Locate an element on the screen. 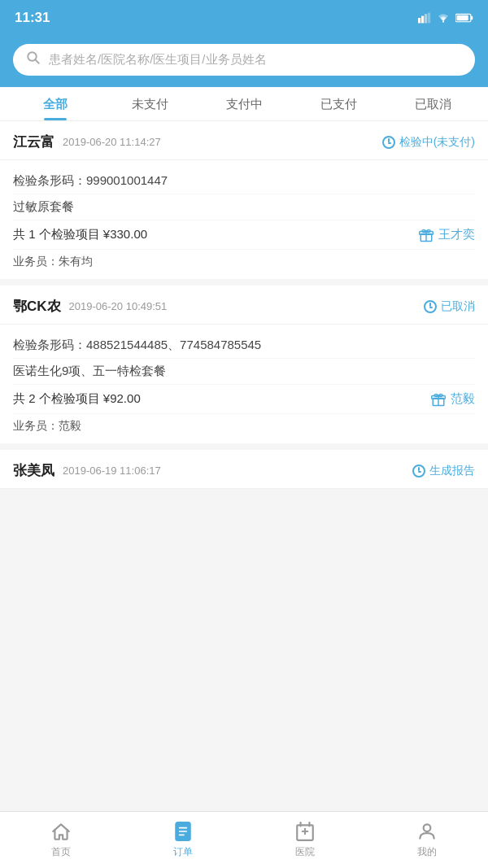 The image size is (488, 868). order-barcode-2: 检验条形码：488521544485、774584785545 is located at coordinates (244, 346).